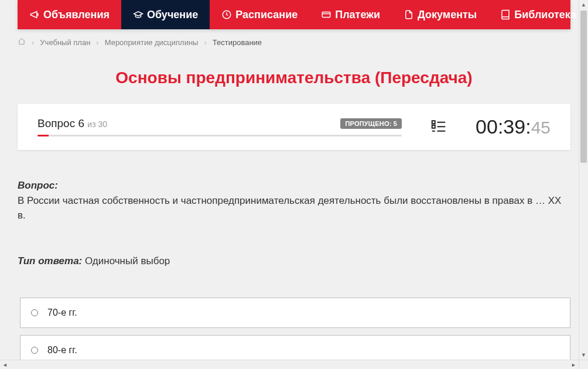  I want to click on question-list-icon, so click(439, 127).